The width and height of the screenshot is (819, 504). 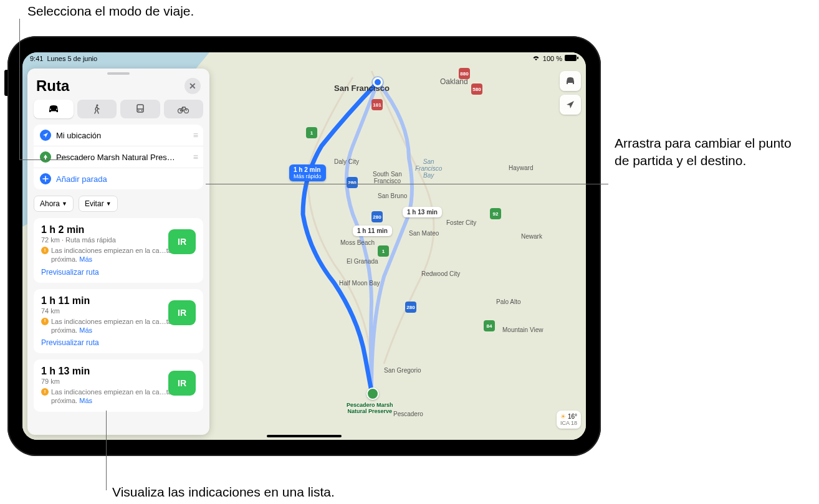 What do you see at coordinates (184, 109) in the screenshot?
I see `mode-cycle` at bounding box center [184, 109].